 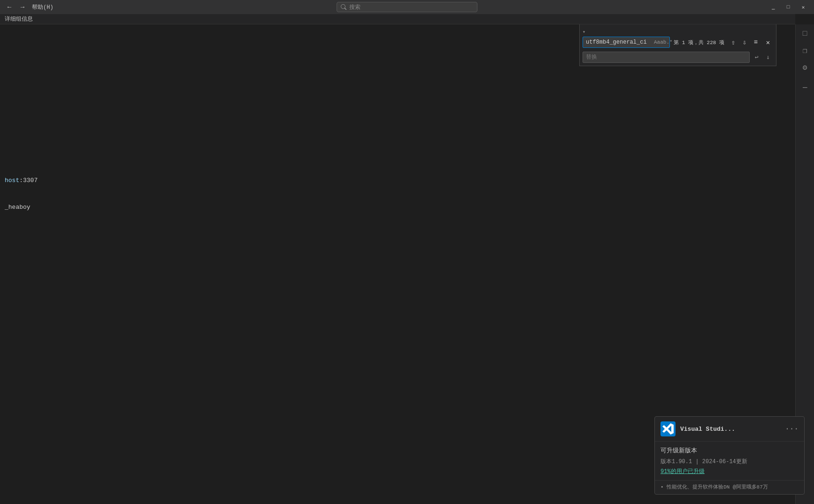 What do you see at coordinates (586, 33) in the screenshot?
I see `find-toggle-button: ▾` at bounding box center [586, 33].